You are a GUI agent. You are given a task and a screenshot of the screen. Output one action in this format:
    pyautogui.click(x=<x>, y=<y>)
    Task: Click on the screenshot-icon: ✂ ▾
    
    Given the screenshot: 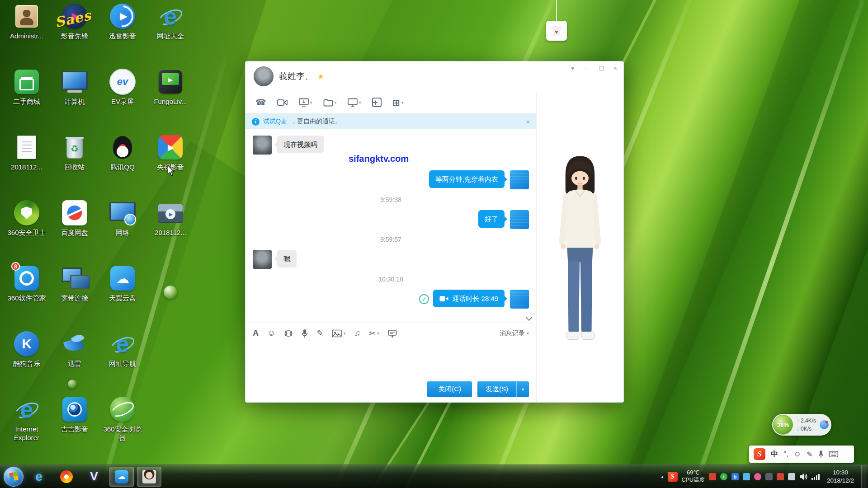 What is the action you would take?
    pyautogui.click(x=374, y=333)
    